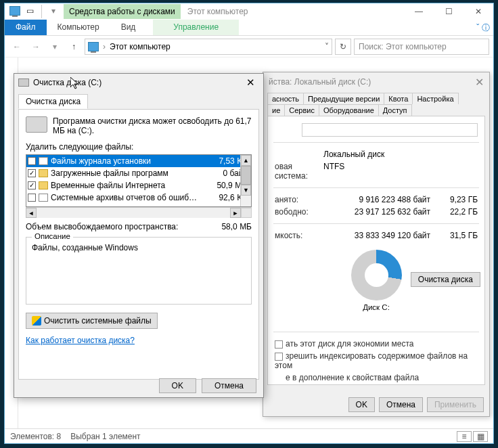 Image resolution: width=498 pixels, height=448 pixels. Describe the element at coordinates (152, 126) in the screenshot. I see `cleanup-info-text: Программа очистки диска может освободить…` at that location.